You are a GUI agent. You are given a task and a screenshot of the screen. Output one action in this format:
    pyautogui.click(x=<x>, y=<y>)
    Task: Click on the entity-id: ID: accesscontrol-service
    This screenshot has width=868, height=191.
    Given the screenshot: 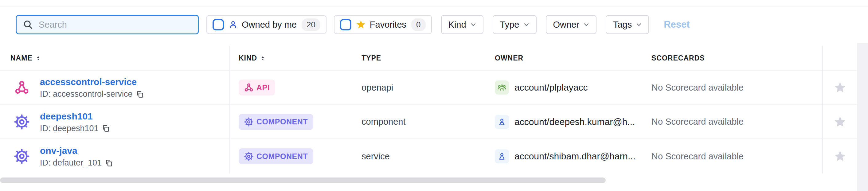 What is the action you would take?
    pyautogui.click(x=86, y=94)
    